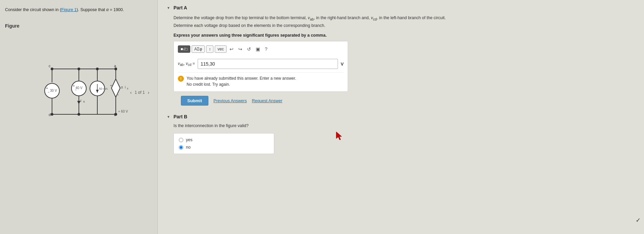 This screenshot has height=234, width=644. Describe the element at coordinates (168, 8) in the screenshot. I see `part-a-toggle: ▼` at that location.